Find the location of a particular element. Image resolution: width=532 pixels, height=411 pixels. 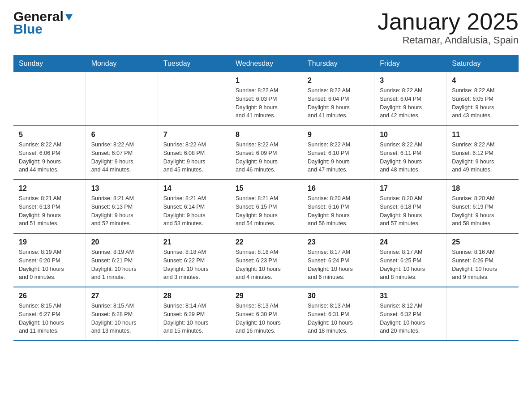

logo-blue-text: Blue is located at coordinates (28, 29).